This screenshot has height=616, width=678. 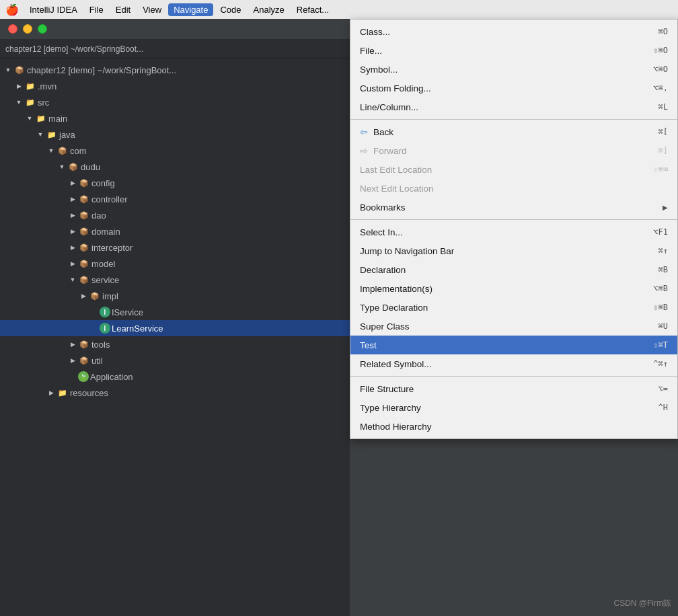 I want to click on back-arrow-icon: ⇦, so click(x=365, y=132).